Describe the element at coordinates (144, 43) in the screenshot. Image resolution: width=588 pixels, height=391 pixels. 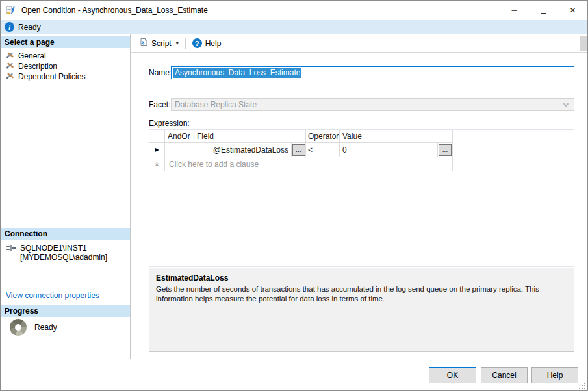
I see `script-icon` at that location.